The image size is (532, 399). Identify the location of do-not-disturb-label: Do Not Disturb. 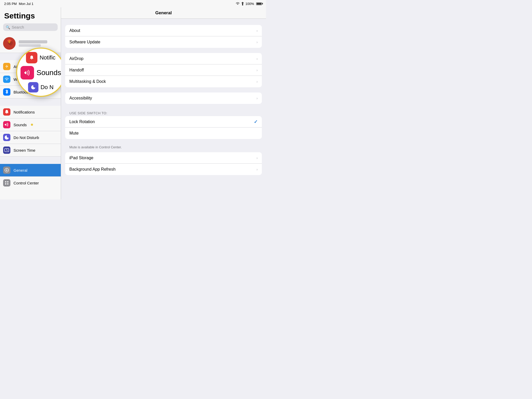
(26, 138).